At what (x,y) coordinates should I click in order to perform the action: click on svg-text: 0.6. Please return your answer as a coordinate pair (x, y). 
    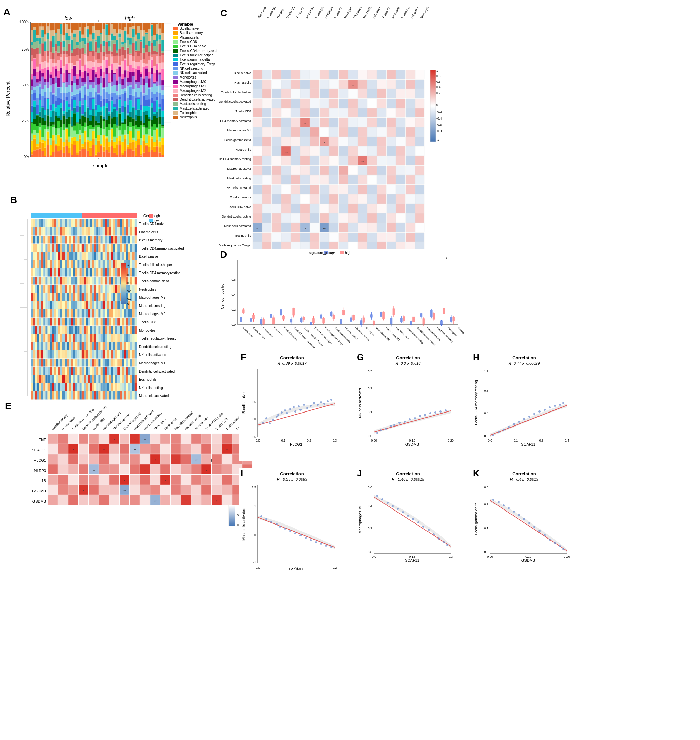
    Looking at the image, I should click on (129, 283).